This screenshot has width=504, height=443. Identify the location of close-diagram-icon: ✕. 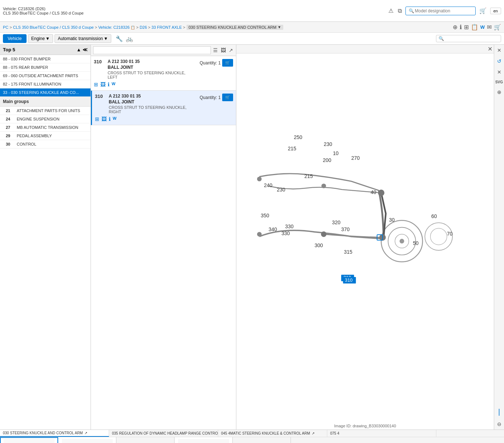
(490, 49).